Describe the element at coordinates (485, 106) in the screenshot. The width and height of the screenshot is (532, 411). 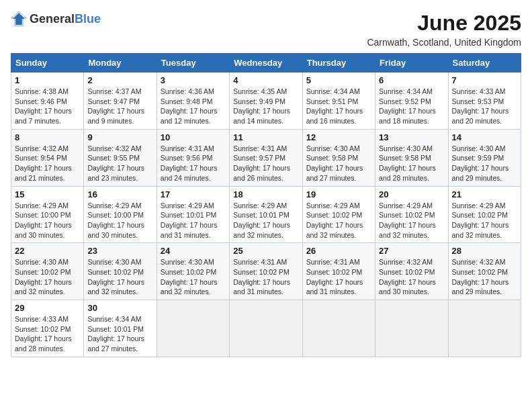
I see `day-info: Sunrise: 4:33 AM Sunset: 9:53 PM Dayligh…` at that location.